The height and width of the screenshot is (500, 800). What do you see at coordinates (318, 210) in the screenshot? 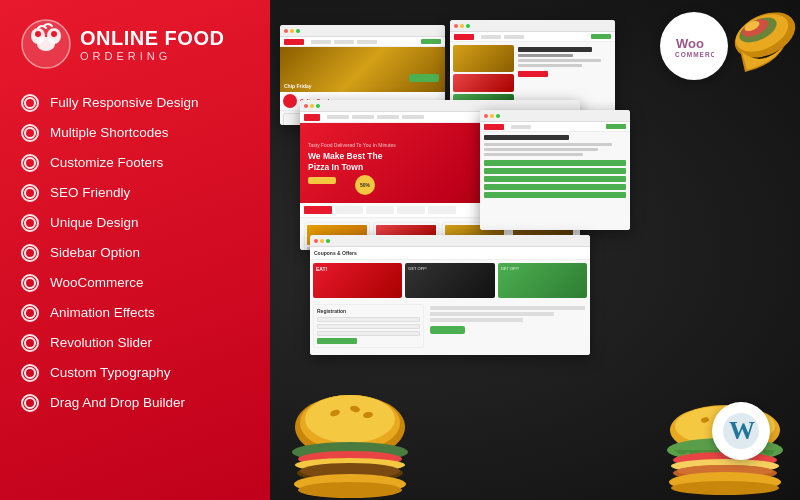
I see `cat-tab-active` at bounding box center [318, 210].